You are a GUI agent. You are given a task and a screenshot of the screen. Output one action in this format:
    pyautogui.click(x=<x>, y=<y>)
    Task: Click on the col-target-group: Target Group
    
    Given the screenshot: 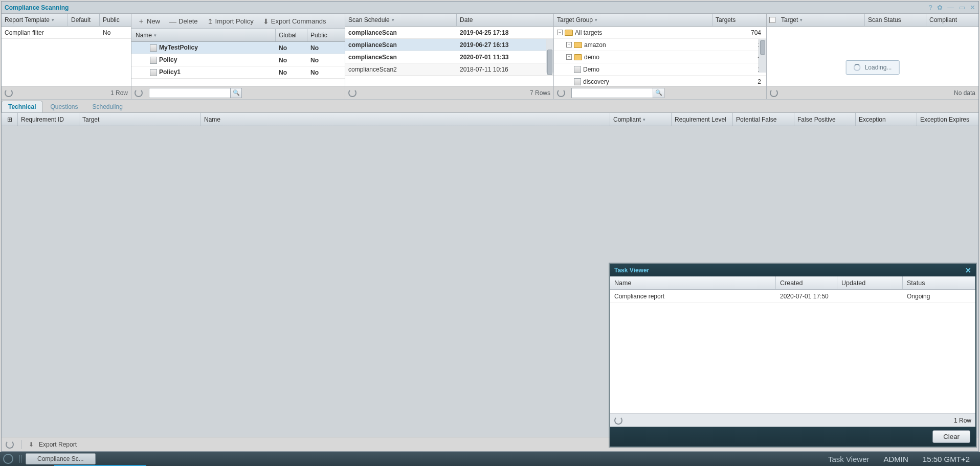 What is the action you would take?
    pyautogui.click(x=633, y=20)
    